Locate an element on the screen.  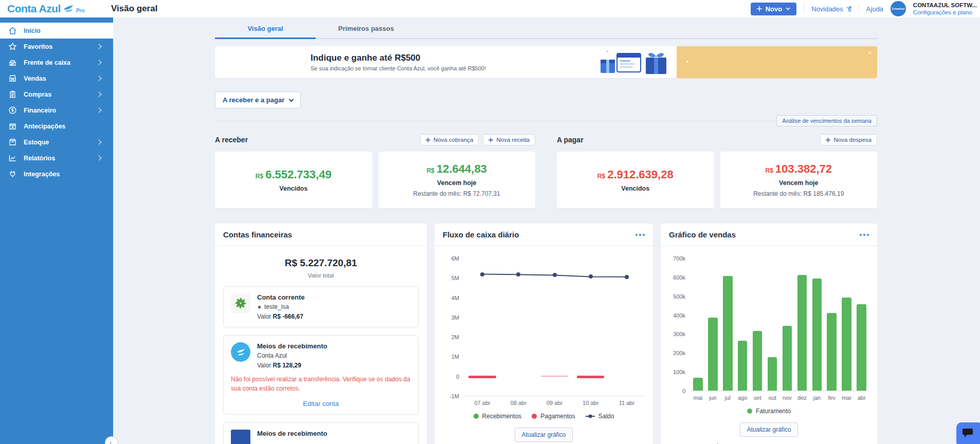
home-icon is located at coordinates (12, 31).